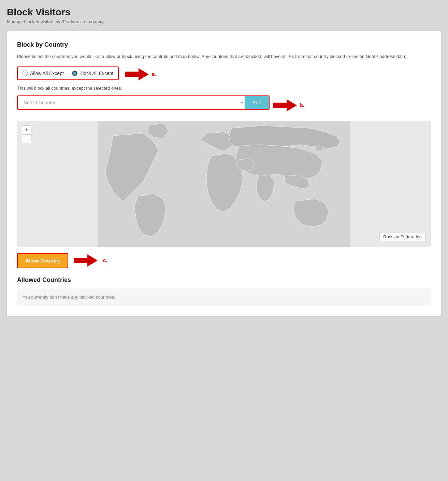  Describe the element at coordinates (143, 103) in the screenshot. I see `select-add-row: Select Country United States United King…` at that location.